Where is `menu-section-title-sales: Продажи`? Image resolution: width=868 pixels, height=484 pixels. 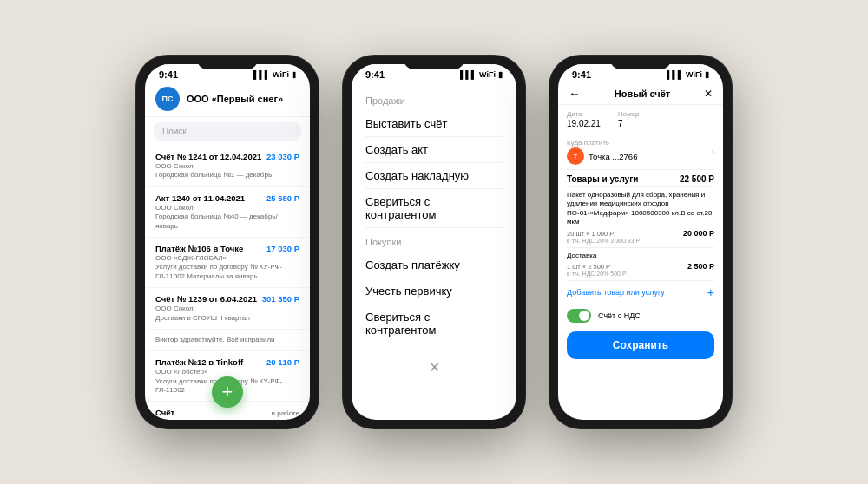 menu-section-title-sales: Продажи is located at coordinates (434, 101).